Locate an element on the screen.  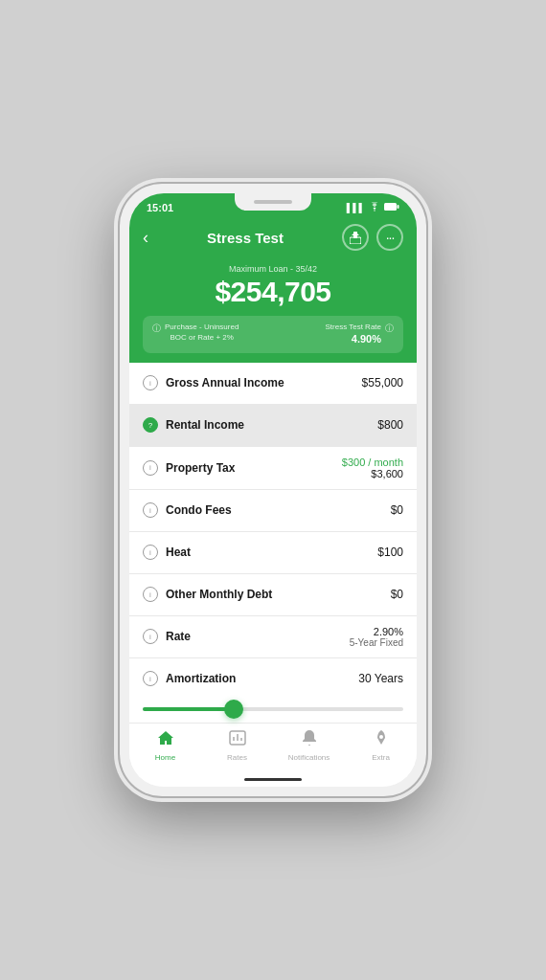
header-title: Stress Test is located at coordinates (245, 237).